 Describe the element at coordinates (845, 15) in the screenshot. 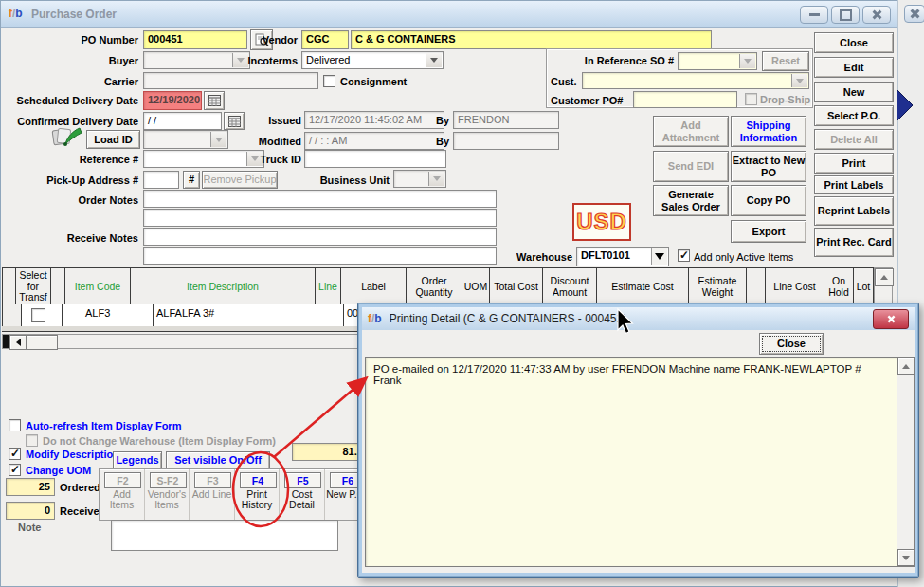

I see `maximize-icon` at that location.